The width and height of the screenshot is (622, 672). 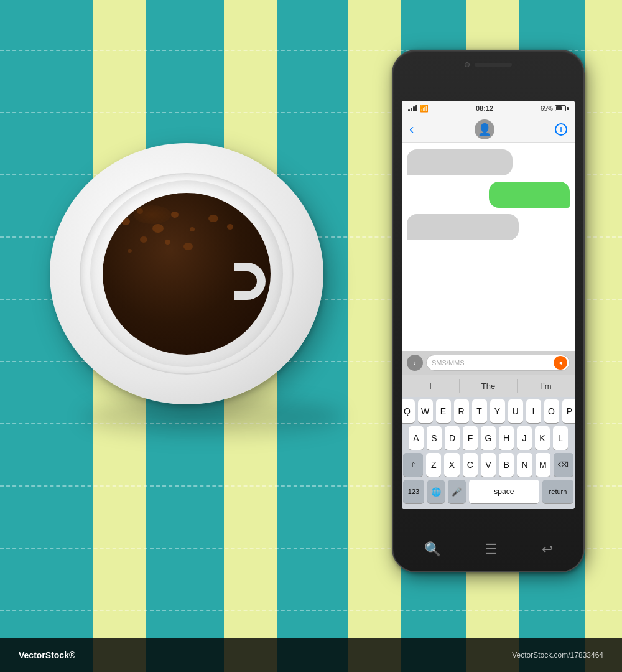 I want to click on nav-menu-icon: ☰, so click(x=491, y=549).